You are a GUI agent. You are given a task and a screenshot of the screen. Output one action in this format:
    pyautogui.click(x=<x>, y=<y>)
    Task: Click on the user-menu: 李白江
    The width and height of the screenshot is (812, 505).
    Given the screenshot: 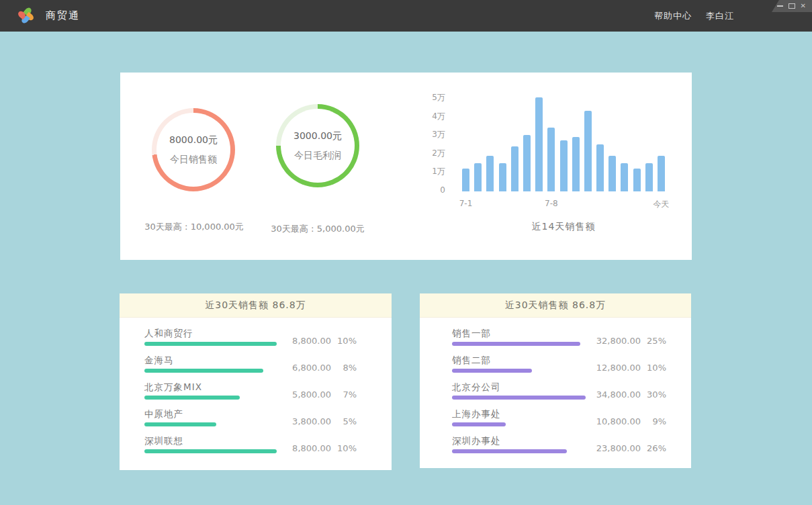 What is the action you would take?
    pyautogui.click(x=720, y=16)
    